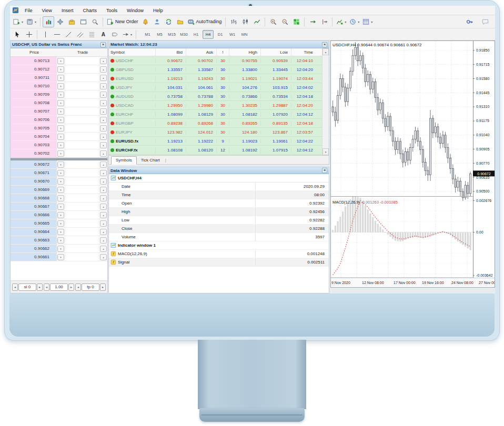  Describe the element at coordinates (325, 102) in the screenshot. I see `market-watch-scrollbar: ▴ ▾` at that location.